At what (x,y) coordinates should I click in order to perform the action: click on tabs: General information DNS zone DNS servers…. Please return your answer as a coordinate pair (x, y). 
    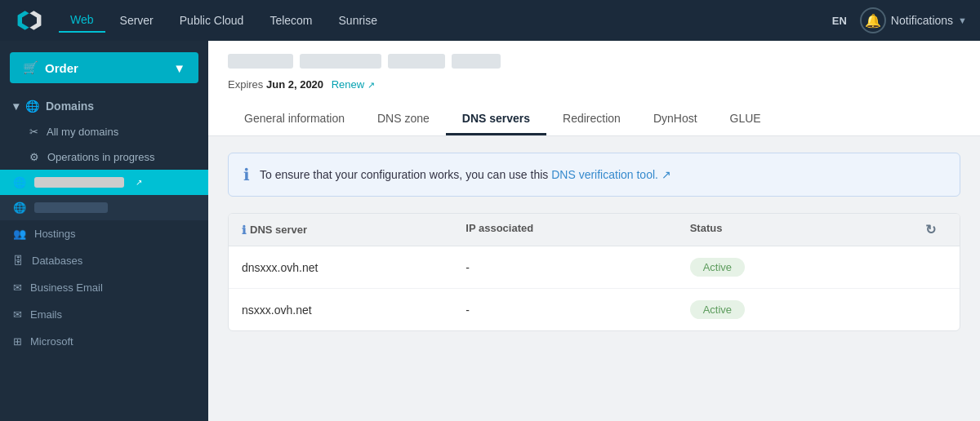
    Looking at the image, I should click on (595, 119).